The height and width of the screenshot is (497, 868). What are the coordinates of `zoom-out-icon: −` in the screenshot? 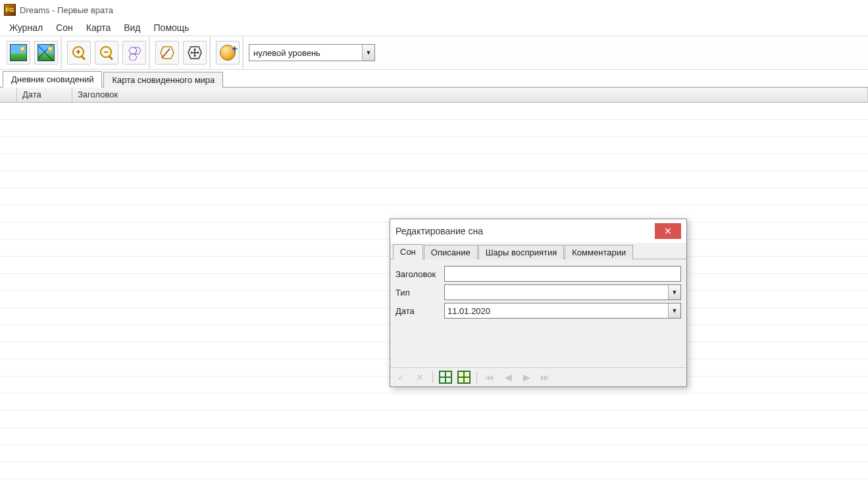 It's located at (107, 53).